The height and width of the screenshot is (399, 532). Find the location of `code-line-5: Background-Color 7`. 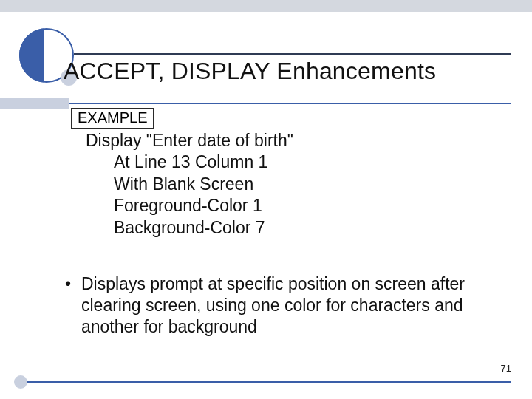

code-line-5: Background-Color 7 is located at coordinates (189, 228).